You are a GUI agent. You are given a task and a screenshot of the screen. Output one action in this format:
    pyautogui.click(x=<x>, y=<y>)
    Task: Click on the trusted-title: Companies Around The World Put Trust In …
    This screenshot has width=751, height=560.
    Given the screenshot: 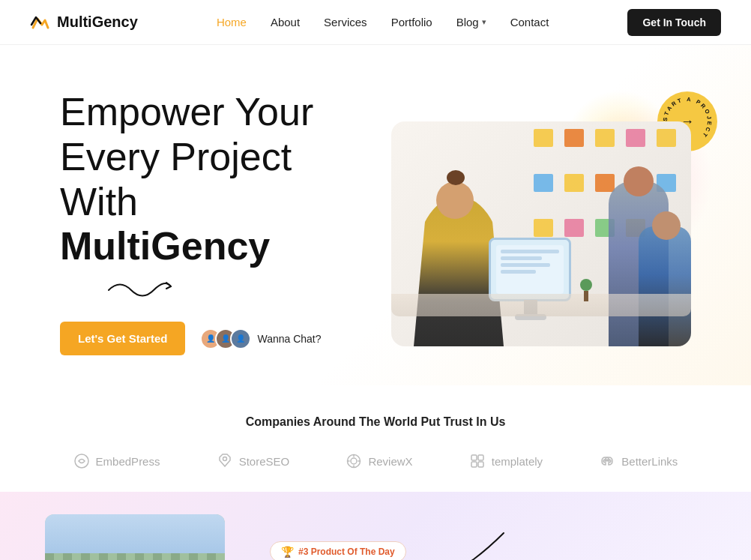 What is the action you would take?
    pyautogui.click(x=376, y=422)
    